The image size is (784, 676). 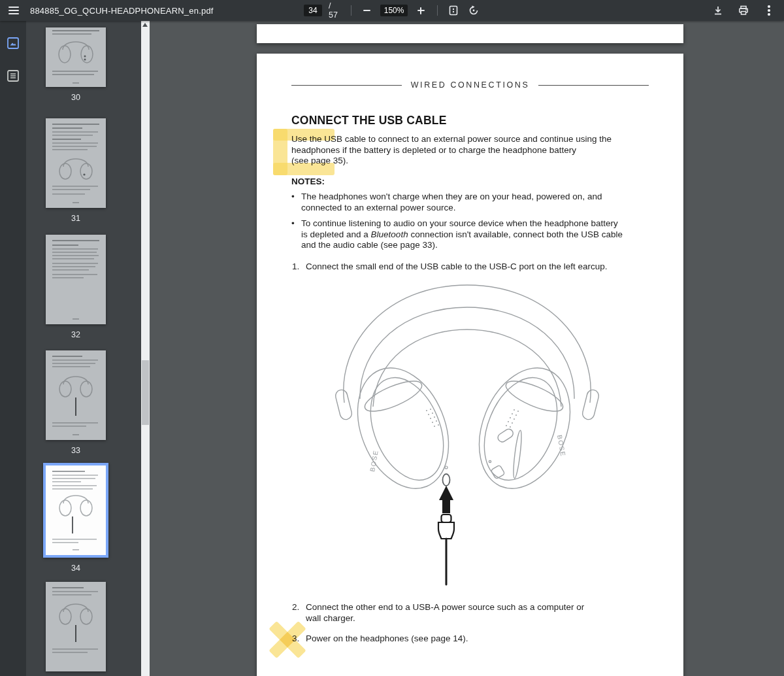 What do you see at coordinates (462, 235) in the screenshot?
I see `bullet-text: To continue listening to audio on your s…` at bounding box center [462, 235].